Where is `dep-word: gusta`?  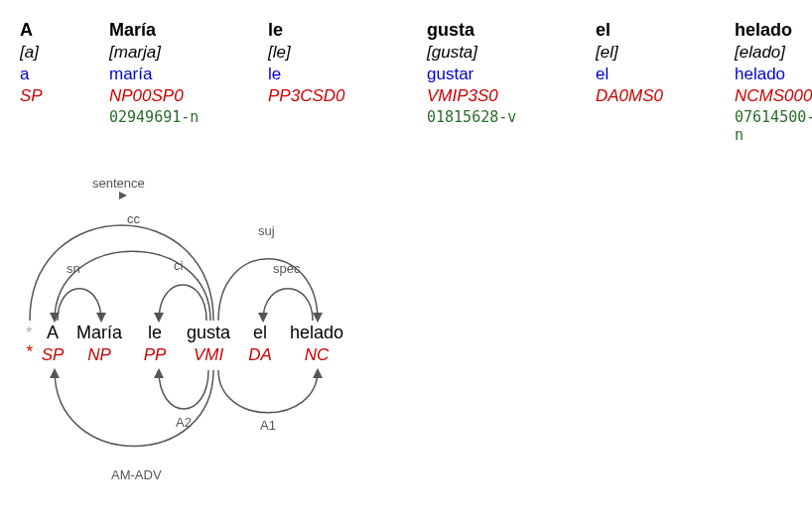 dep-word: gusta is located at coordinates (208, 333).